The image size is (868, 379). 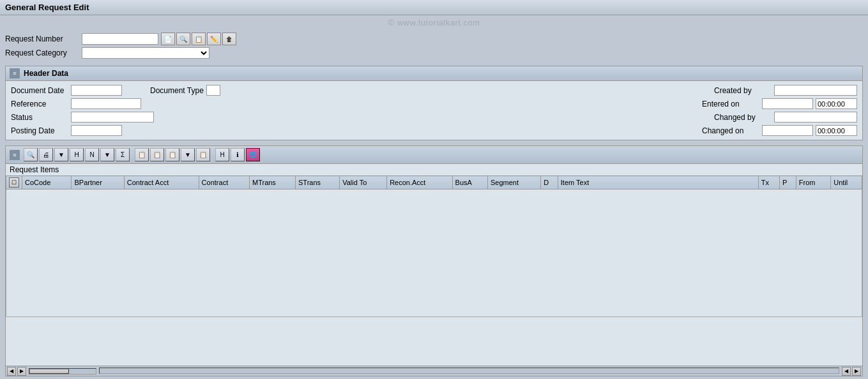 What do you see at coordinates (199, 39) in the screenshot?
I see `request-toolbar: 📄 🔍 📋 ✏️ 🗑` at bounding box center [199, 39].